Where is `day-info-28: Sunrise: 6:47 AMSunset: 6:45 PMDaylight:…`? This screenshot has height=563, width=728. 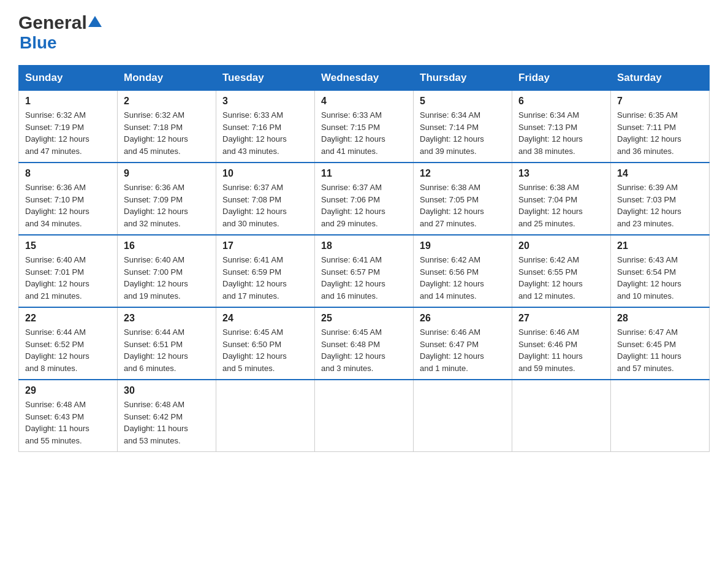
day-info-28: Sunrise: 6:47 AMSunset: 6:45 PMDaylight:… is located at coordinates (660, 350).